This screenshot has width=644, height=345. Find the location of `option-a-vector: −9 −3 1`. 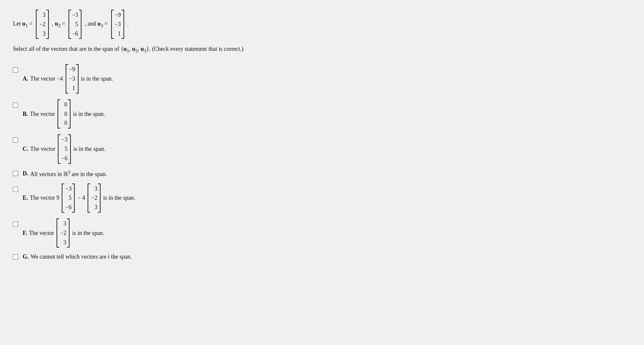

option-a-vector: −9 −3 1 is located at coordinates (72, 79).